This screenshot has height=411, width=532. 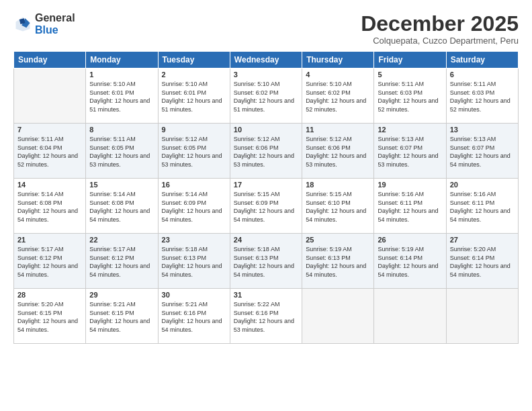 What do you see at coordinates (410, 96) in the screenshot?
I see `table-row: 5 Sunrise: 5:11 AM Sunset: 6:03 PM Dayli…` at bounding box center [410, 96].